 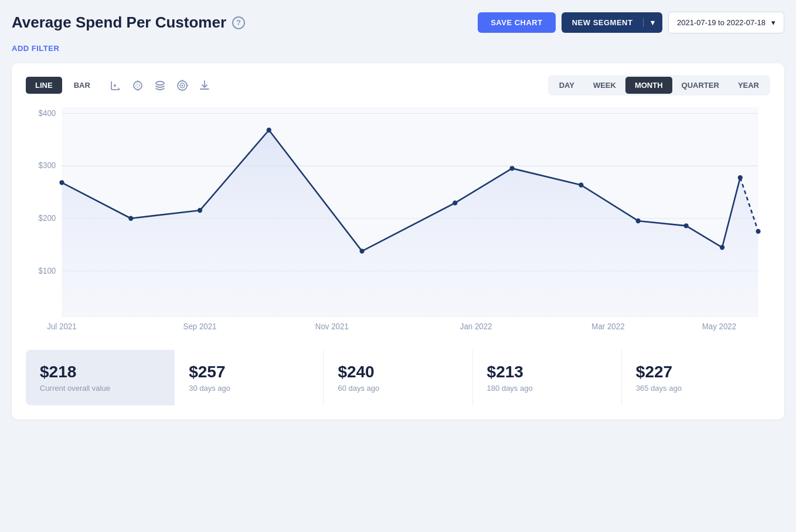 I want to click on svg-text: $200, so click(x=47, y=218).